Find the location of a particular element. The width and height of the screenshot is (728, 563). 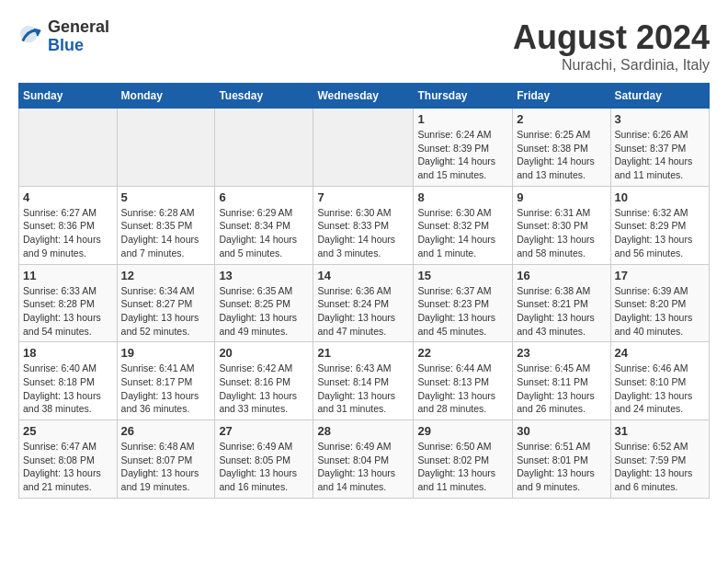

calendar-cell: 22Sunrise: 6:44 AMSunset: 8:13 PMDayligh… is located at coordinates (463, 381).